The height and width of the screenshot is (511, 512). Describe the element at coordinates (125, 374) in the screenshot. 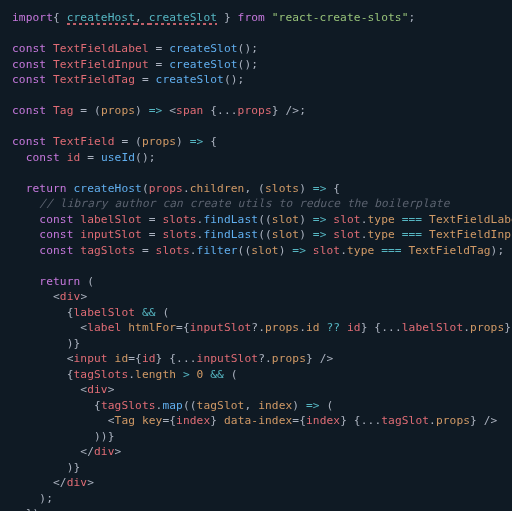

I see `code-line: {tagSlots.length > 0 && (` at that location.